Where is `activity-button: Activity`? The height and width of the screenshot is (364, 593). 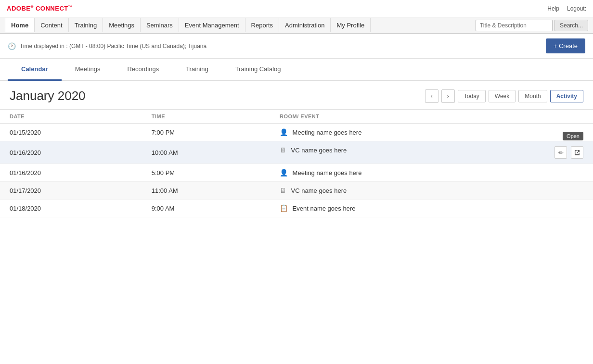
activity-button: Activity is located at coordinates (567, 96).